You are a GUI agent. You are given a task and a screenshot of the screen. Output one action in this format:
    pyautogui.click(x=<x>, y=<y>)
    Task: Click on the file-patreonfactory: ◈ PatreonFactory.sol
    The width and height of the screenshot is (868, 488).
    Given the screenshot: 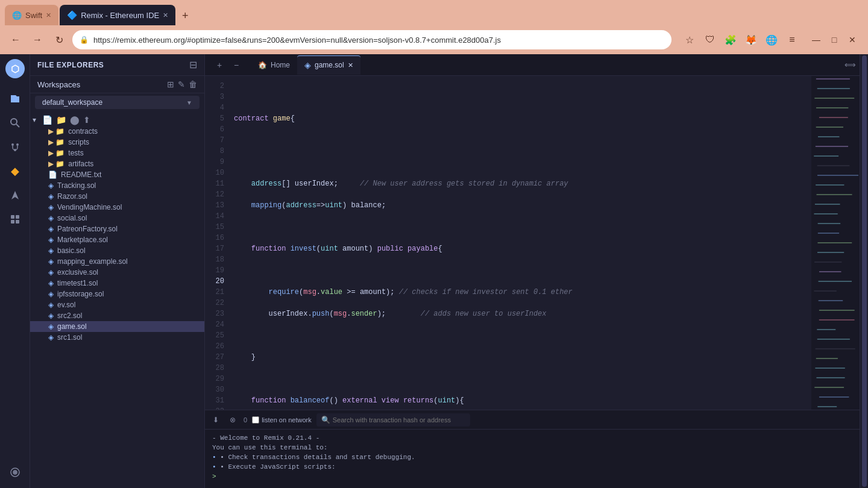 What is the action you would take?
    pyautogui.click(x=117, y=229)
    